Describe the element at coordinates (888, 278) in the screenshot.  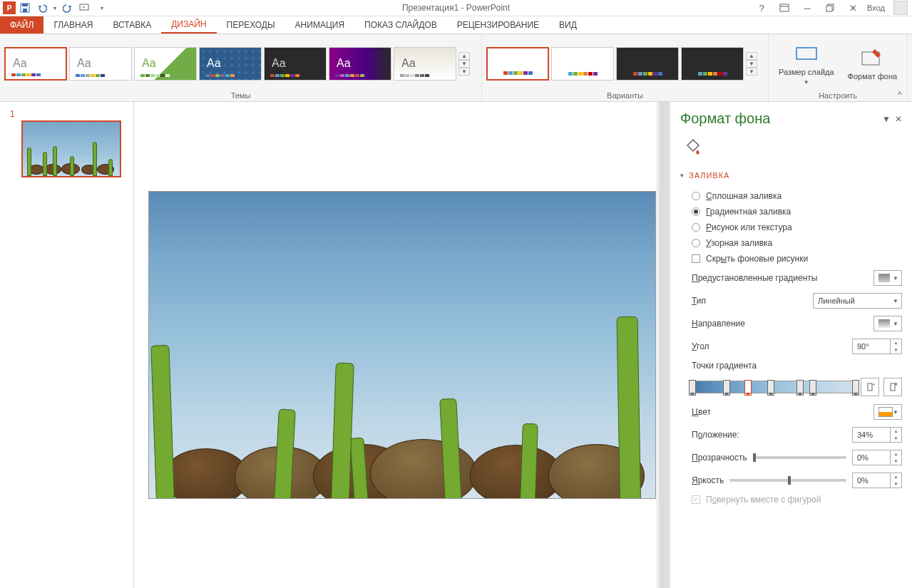
I see `preset-gradients-dropdown: ▼` at that location.